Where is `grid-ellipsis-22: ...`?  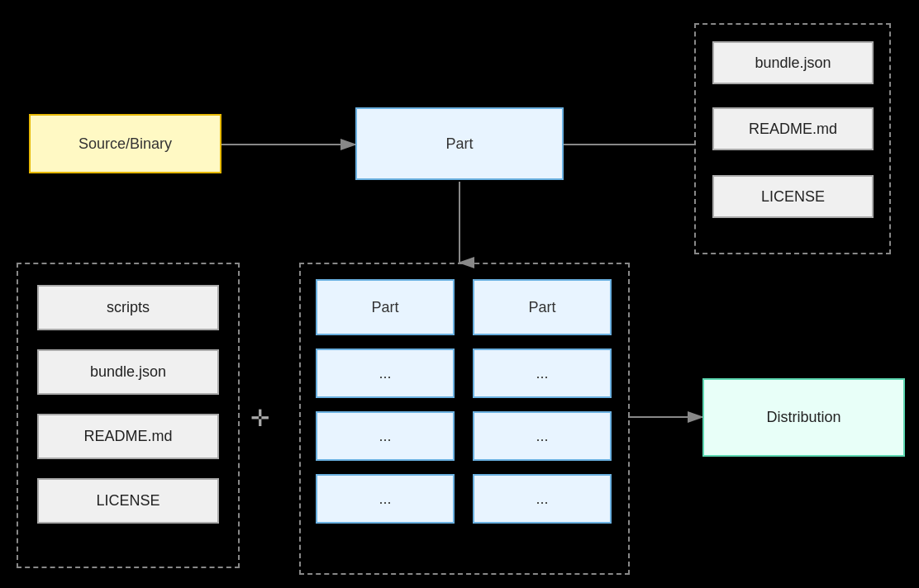 grid-ellipsis-22: ... is located at coordinates (542, 373).